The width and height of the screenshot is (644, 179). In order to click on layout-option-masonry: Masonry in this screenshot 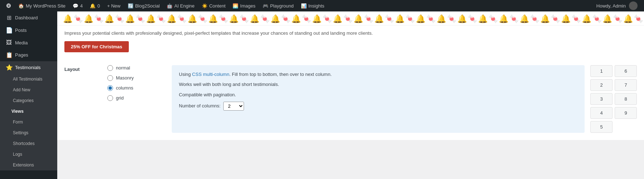, I will do `click(136, 78)`.